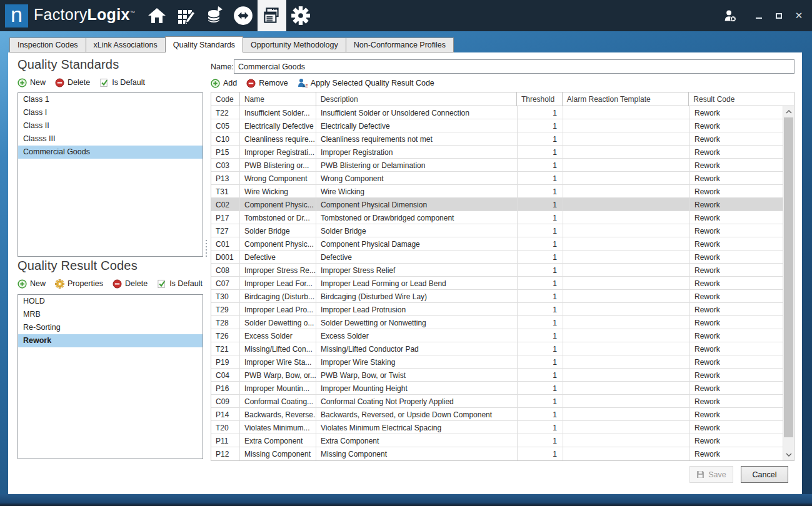 This screenshot has width=812, height=506. I want to click on tab-non-conformance-profiles: Non-Conformance Profiles, so click(400, 45).